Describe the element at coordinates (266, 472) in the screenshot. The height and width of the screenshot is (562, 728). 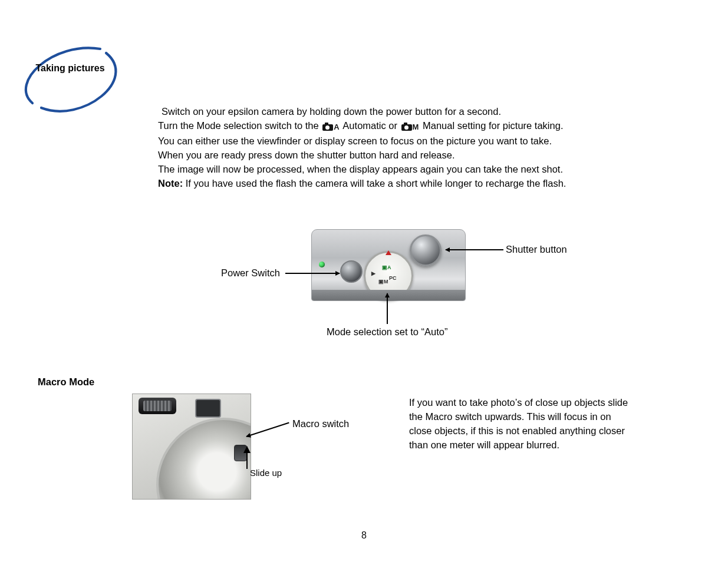
I see `callout-slide: Slide up` at that location.